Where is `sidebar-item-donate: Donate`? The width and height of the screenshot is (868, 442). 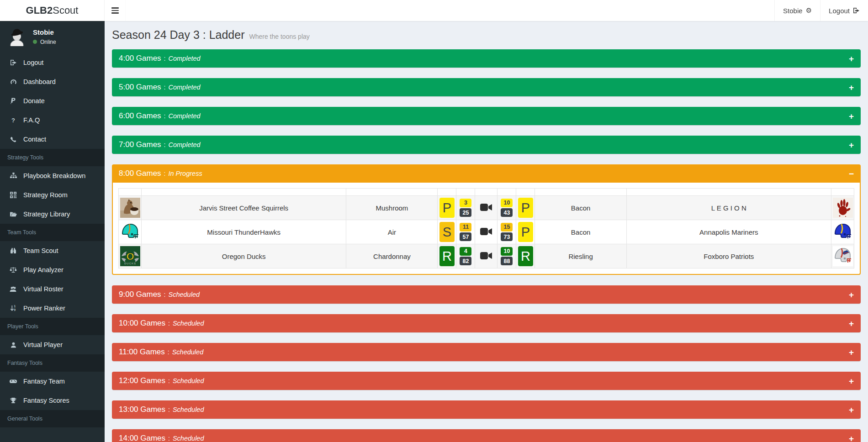 sidebar-item-donate: Donate is located at coordinates (52, 101).